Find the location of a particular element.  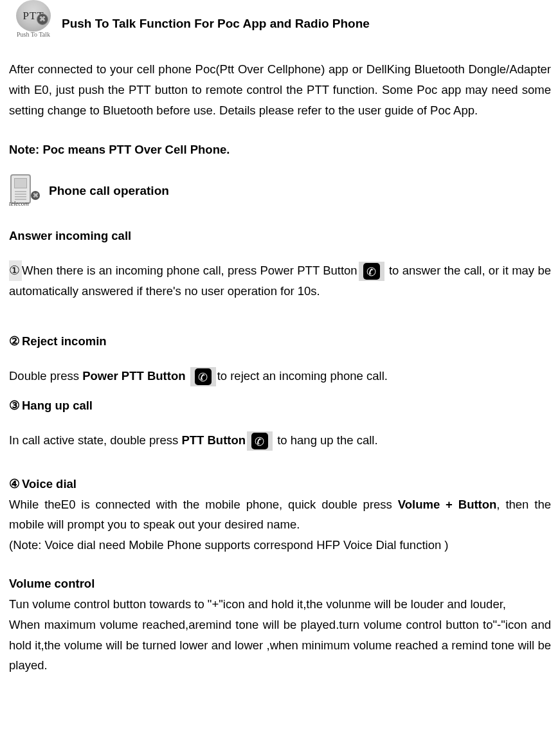

phone-section-header: ⌘ telecom Phone call operation is located at coordinates (280, 191).